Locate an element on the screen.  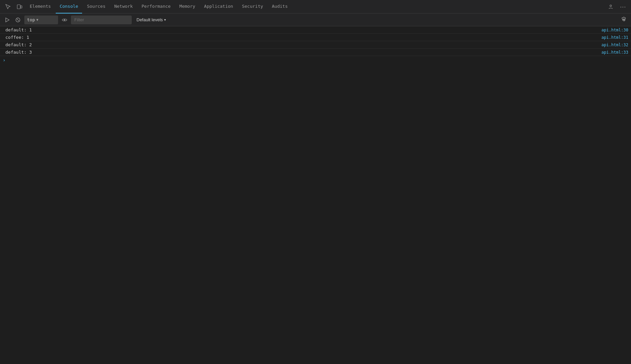
clear-console-button is located at coordinates (7, 20).